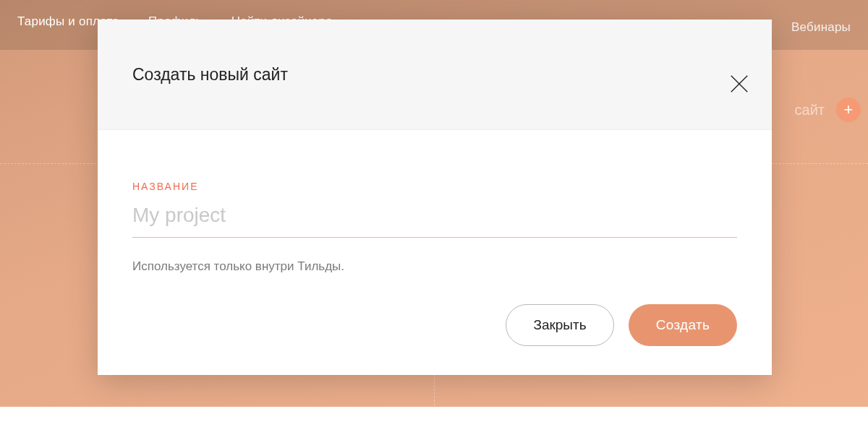  What do you see at coordinates (827, 110) in the screenshot?
I see `bg-new-site-action: сайт +` at bounding box center [827, 110].